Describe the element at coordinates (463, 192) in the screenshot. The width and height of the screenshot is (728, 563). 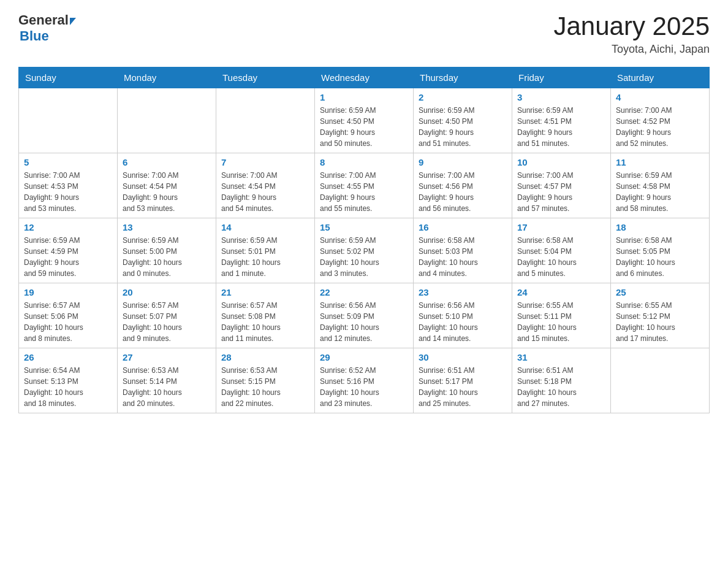
I see `cell-daylight-info: Sunrise: 7:00 AM Sunset: 4:56 PM Dayligh…` at that location.